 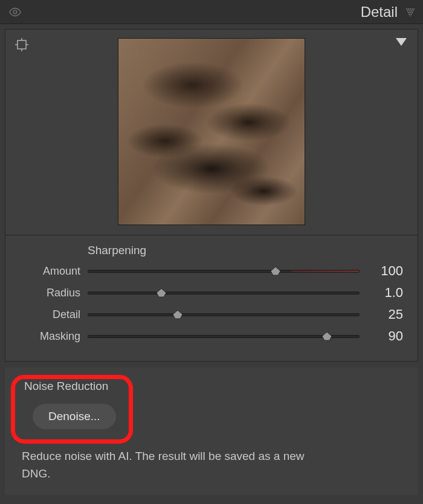 What do you see at coordinates (74, 416) in the screenshot?
I see `denoise-button: Denoise...` at bounding box center [74, 416].